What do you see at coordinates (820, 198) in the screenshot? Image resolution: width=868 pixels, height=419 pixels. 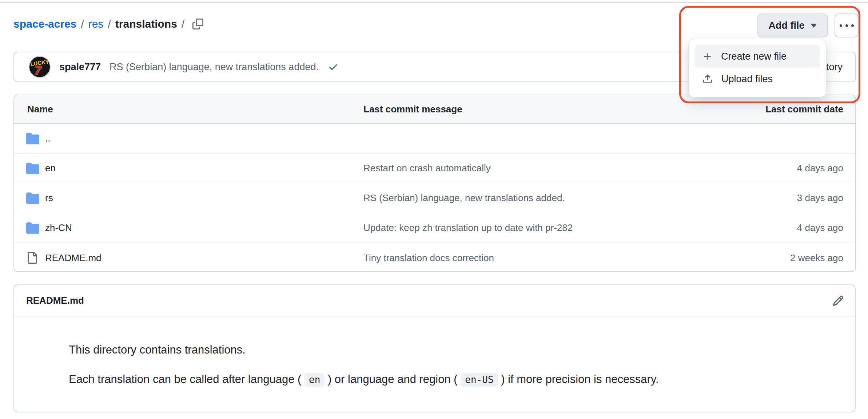 I see `commit-date-cell: 3 days ago` at bounding box center [820, 198].